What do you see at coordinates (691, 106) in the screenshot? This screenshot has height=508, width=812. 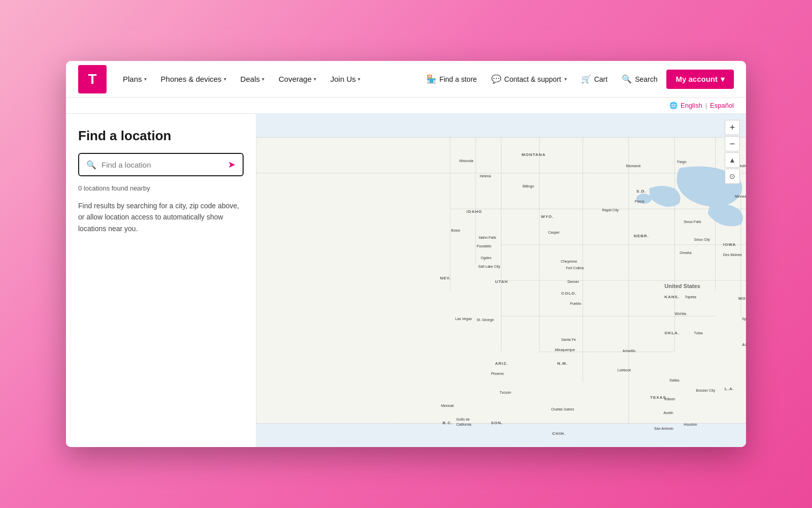 I see `english-link: English` at bounding box center [691, 106].